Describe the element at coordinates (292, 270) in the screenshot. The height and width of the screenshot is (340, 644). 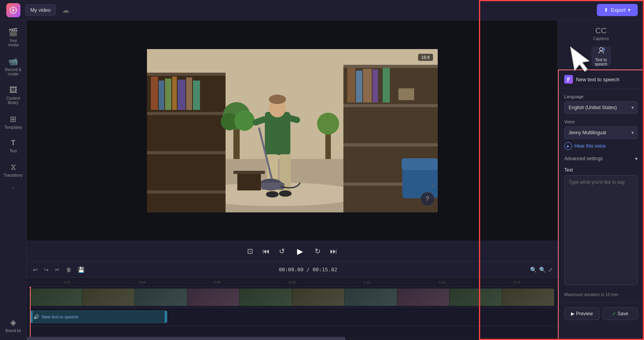
I see `timeline-toolbar: ↩ ↪ ✂ 🗑 💾 00:00.00 / 00:15.82 🔍 🔍 ⤢` at that location.